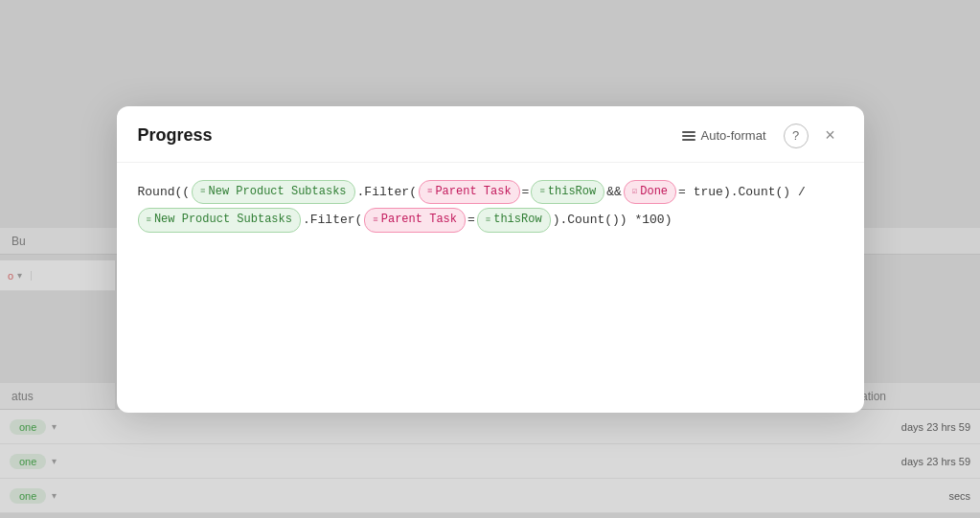 The height and width of the screenshot is (518, 980). I want to click on formula-line-1: Round(( ≡ New Product Subtasks .Filter( …, so click(490, 192).